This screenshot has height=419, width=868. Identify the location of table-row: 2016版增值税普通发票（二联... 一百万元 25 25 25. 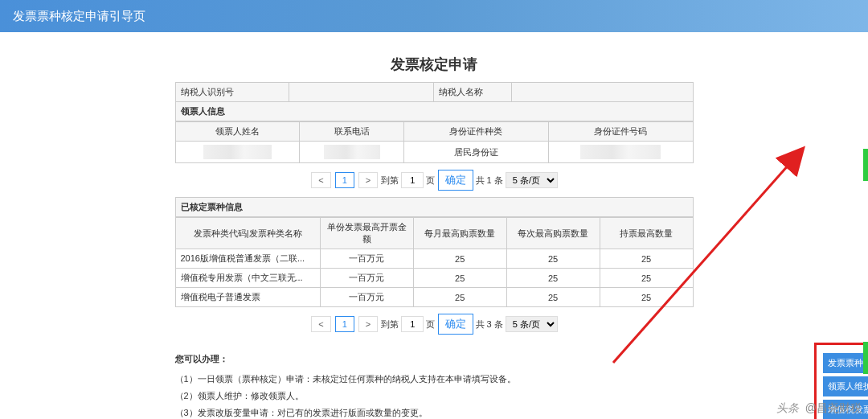
(434, 259).